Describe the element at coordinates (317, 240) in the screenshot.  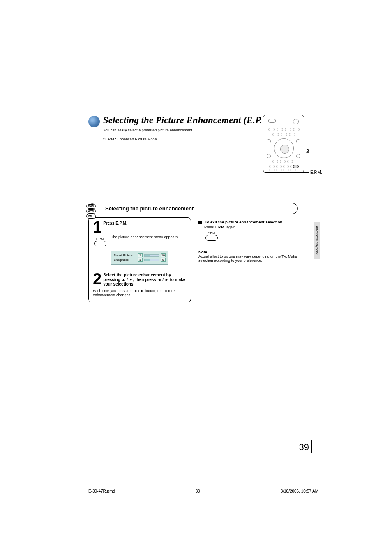
I see `side-tab: Advanced playback` at that location.